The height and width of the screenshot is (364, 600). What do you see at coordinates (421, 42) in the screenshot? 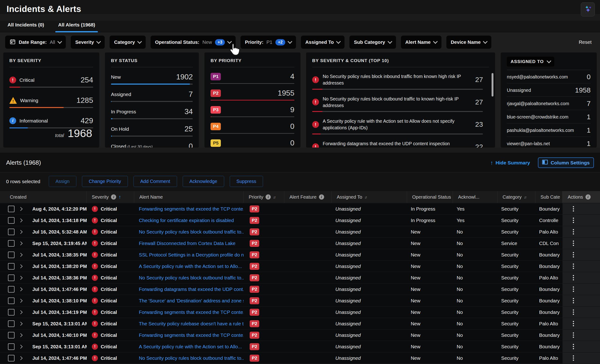
I see `filter-chip-alert-name: Alert Name` at bounding box center [421, 42].